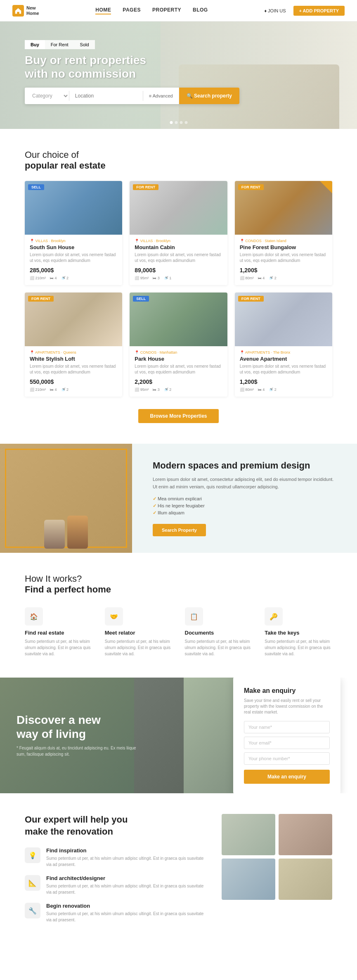  I want to click on browse-more-button: Browse More Properties, so click(178, 416).